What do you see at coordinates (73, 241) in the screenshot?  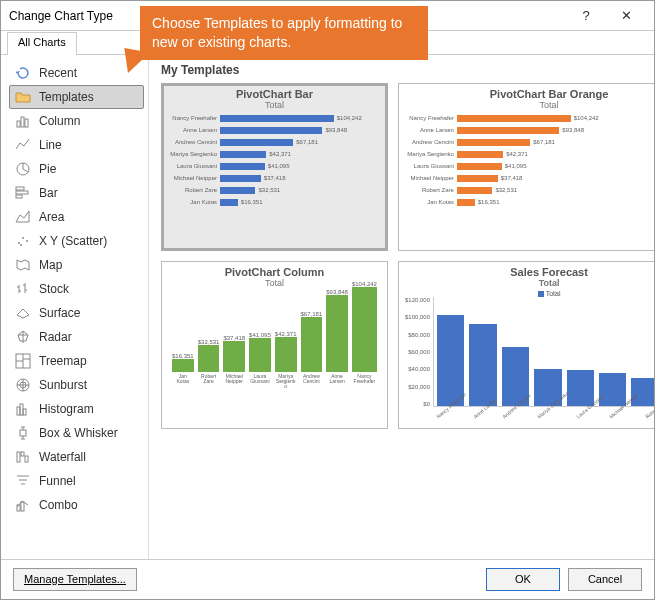 I see `sidebar-item-label: X Y (Scatter)` at bounding box center [73, 241].